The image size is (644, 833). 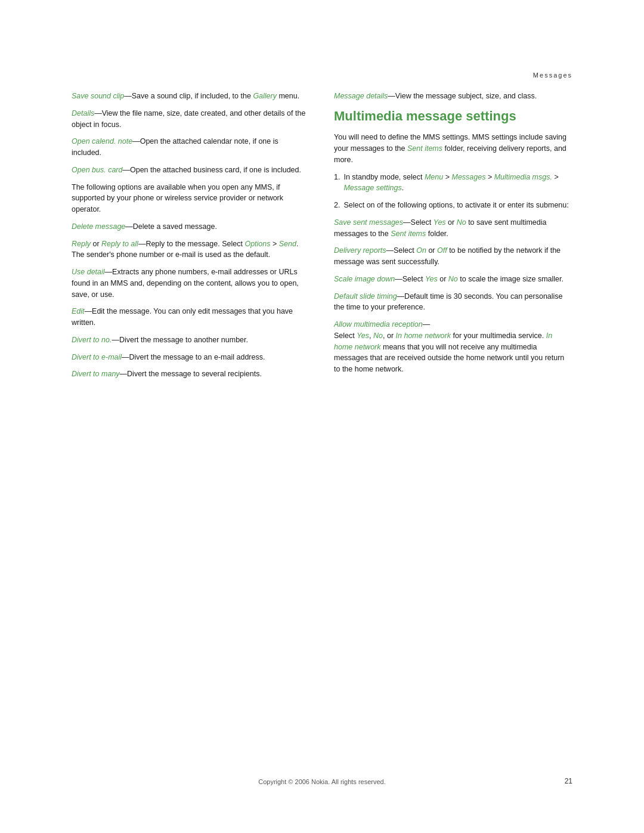 I want to click on term-open-bus-card: Open bus. card, so click(x=97, y=170).